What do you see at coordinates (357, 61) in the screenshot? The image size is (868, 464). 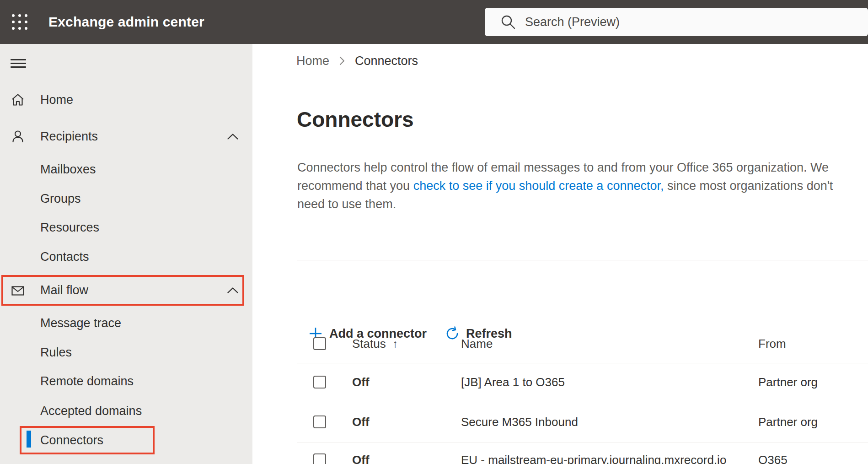 I see `breadcrumb: Home Connectors` at bounding box center [357, 61].